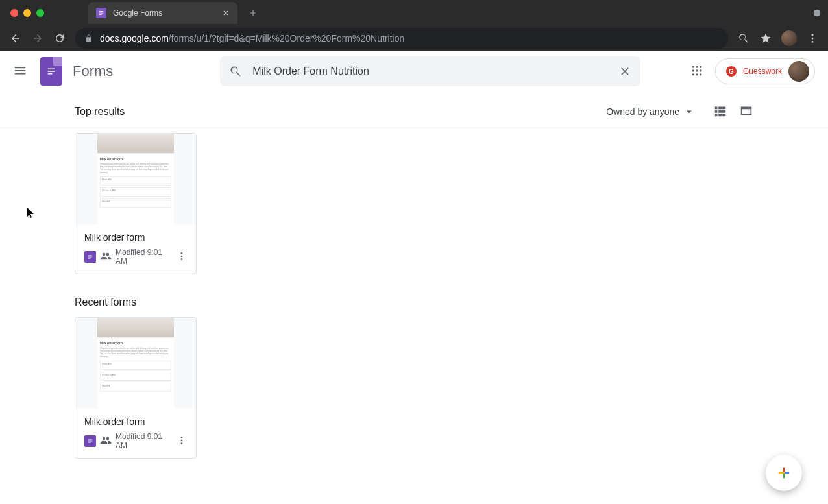 The width and height of the screenshot is (828, 504). I want to click on clear-search-icon, so click(625, 71).